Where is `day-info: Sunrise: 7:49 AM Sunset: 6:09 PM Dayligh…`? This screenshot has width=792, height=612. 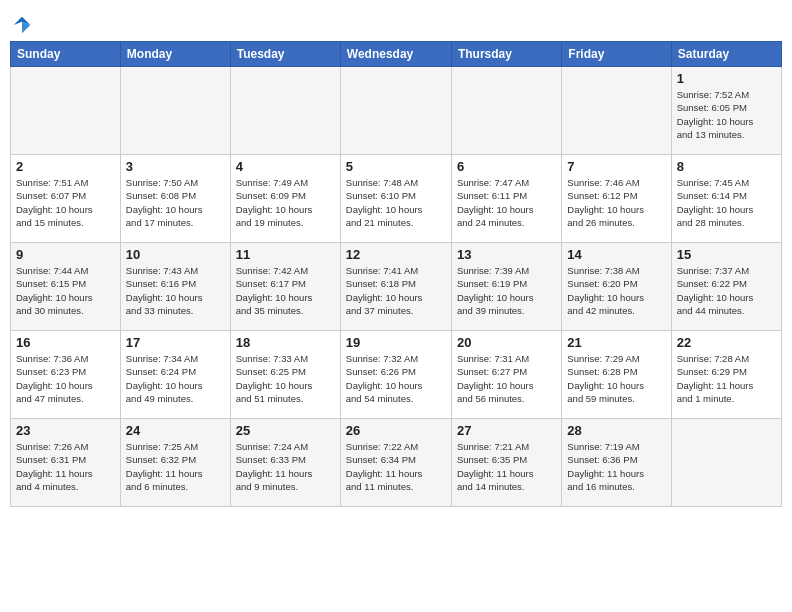
day-info: Sunrise: 7:49 AM Sunset: 6:09 PM Dayligh… is located at coordinates (286, 202).